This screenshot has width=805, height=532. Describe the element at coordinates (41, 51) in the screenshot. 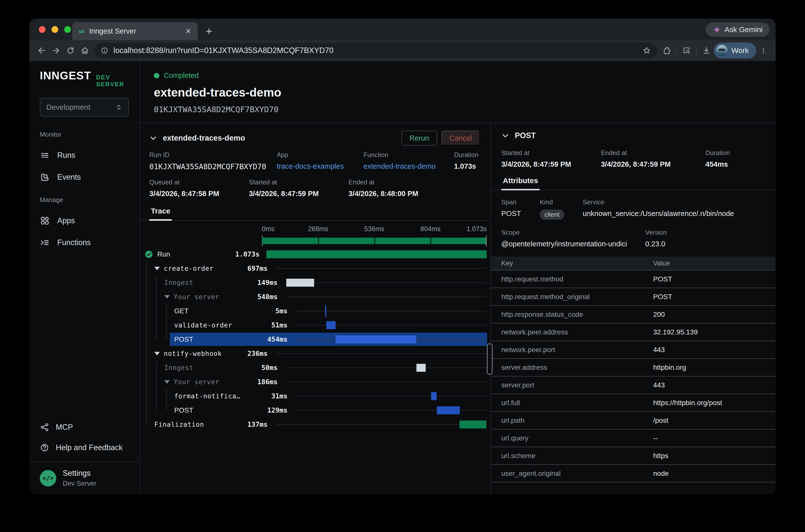

I see `back-icon` at that location.